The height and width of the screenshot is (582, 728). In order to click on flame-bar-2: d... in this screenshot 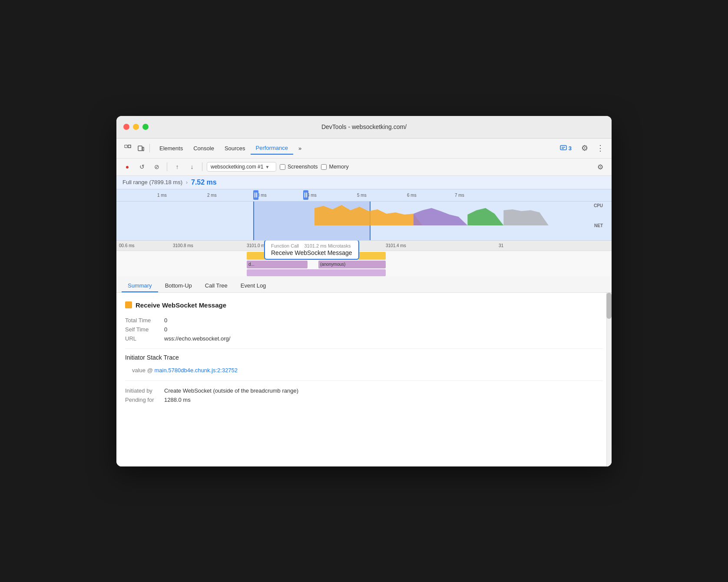, I will do `click(277, 265)`.